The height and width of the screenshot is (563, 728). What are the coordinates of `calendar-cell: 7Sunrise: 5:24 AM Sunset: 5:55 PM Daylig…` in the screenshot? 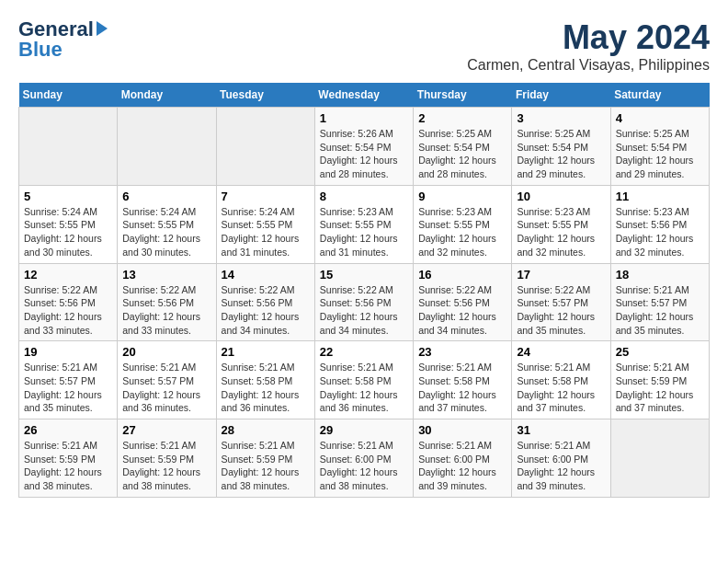 It's located at (265, 224).